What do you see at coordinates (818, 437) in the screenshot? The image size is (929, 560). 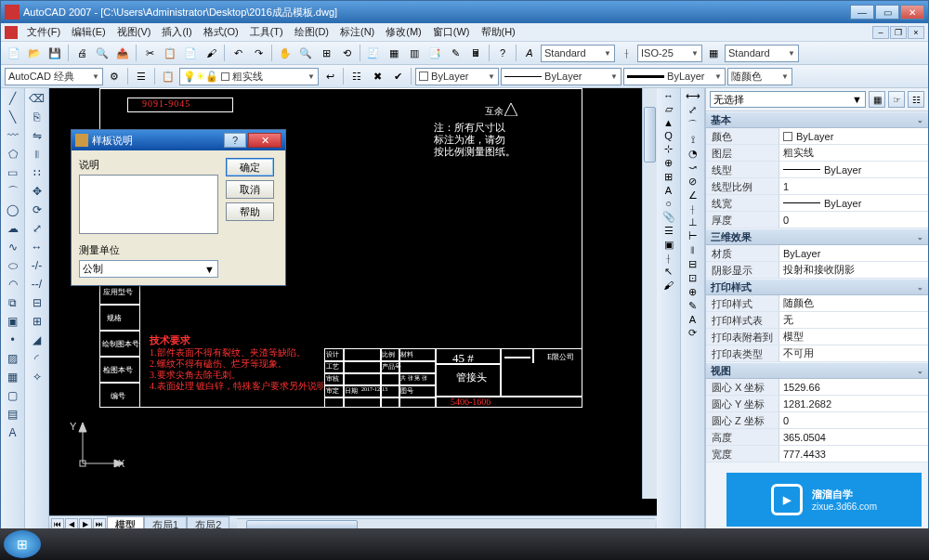 I see `prop-row: 高度365.0504` at bounding box center [818, 437].